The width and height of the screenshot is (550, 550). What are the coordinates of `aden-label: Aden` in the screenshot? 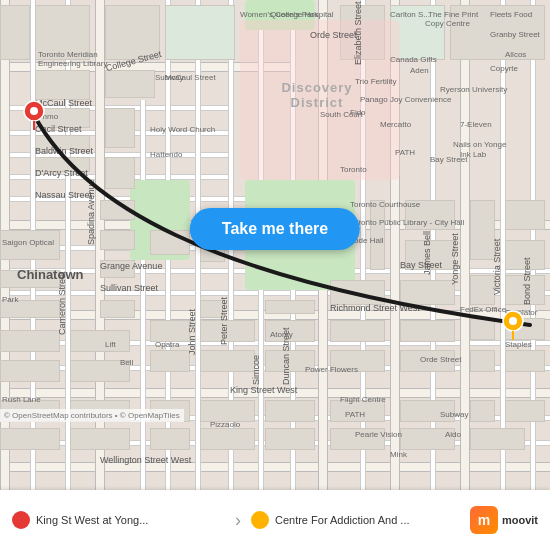 It's located at (420, 70).